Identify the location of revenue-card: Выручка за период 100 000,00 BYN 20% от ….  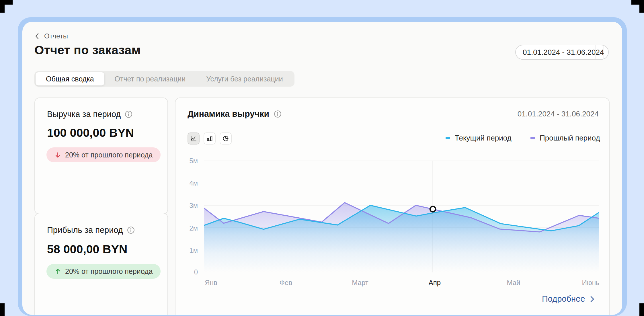
(101, 156).